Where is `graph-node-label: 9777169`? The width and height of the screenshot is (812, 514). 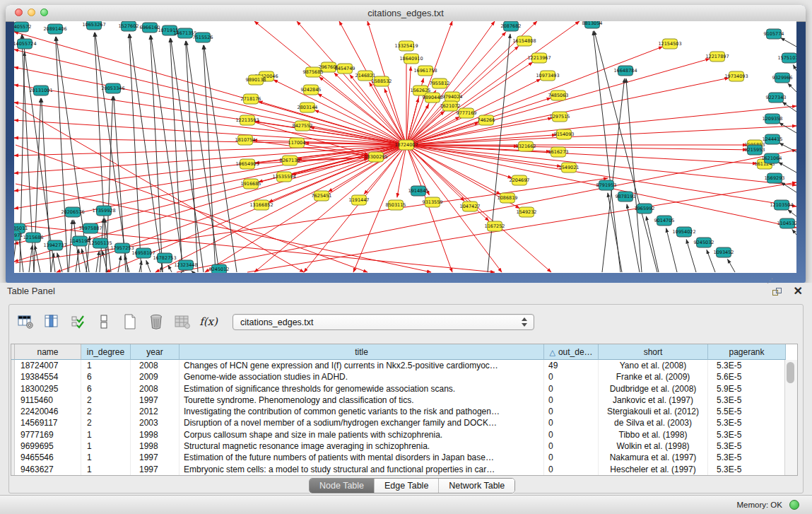 graph-node-label: 9777169 is located at coordinates (466, 113).